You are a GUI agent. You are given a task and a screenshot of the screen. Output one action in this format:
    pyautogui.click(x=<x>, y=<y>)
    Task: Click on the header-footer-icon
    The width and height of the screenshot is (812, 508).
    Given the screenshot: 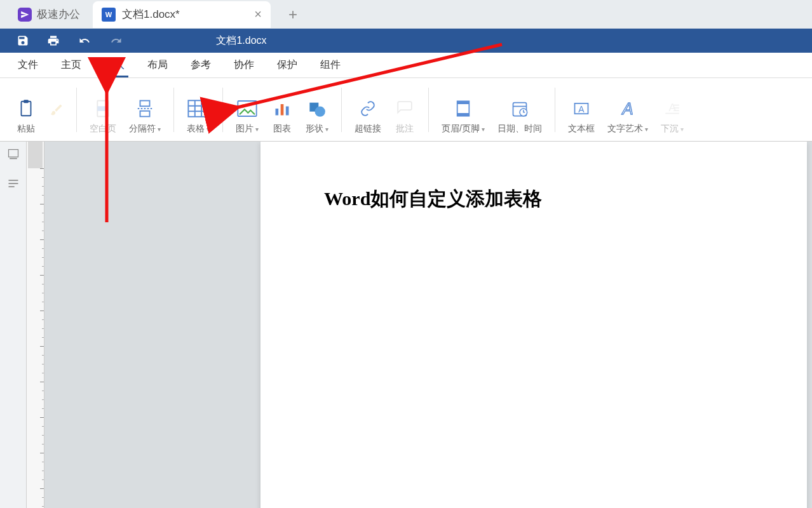 What is the action you would take?
    pyautogui.click(x=463, y=109)
    